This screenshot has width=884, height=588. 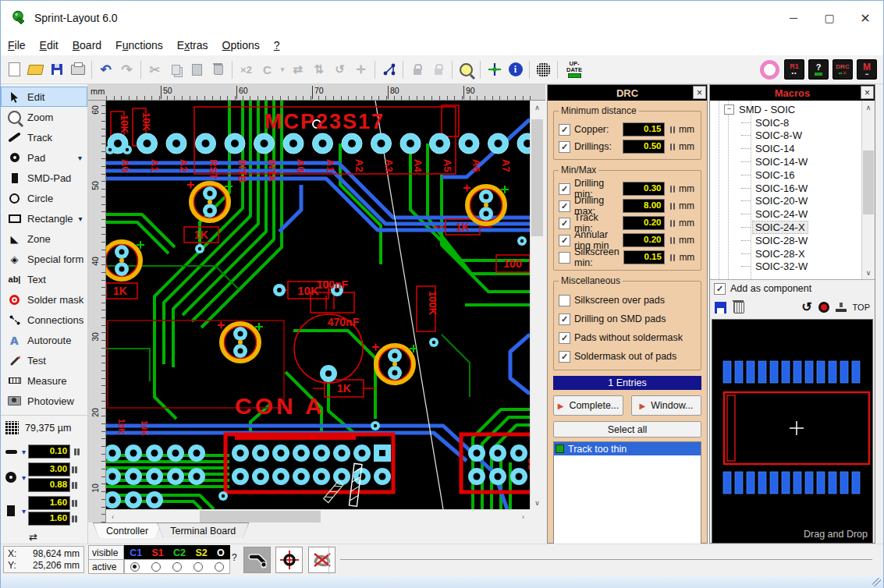 I want to click on track-width-dropdown: ▾, so click(x=23, y=452).